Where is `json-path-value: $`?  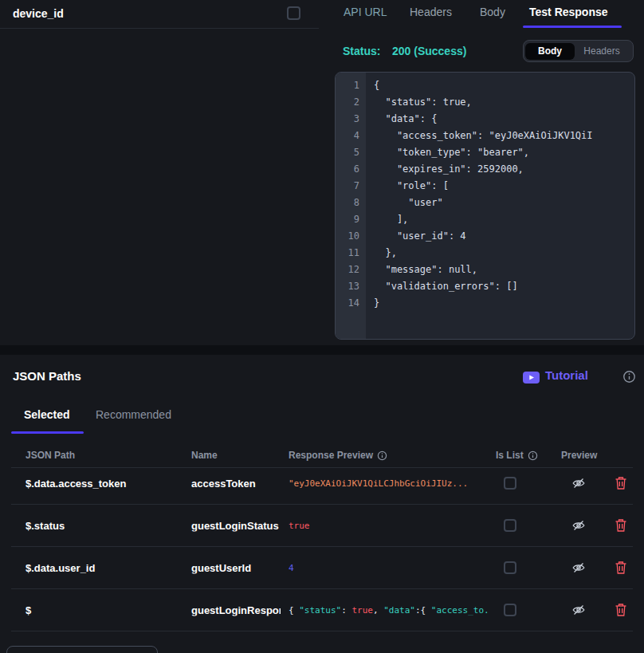
json-path-value: $ is located at coordinates (29, 609).